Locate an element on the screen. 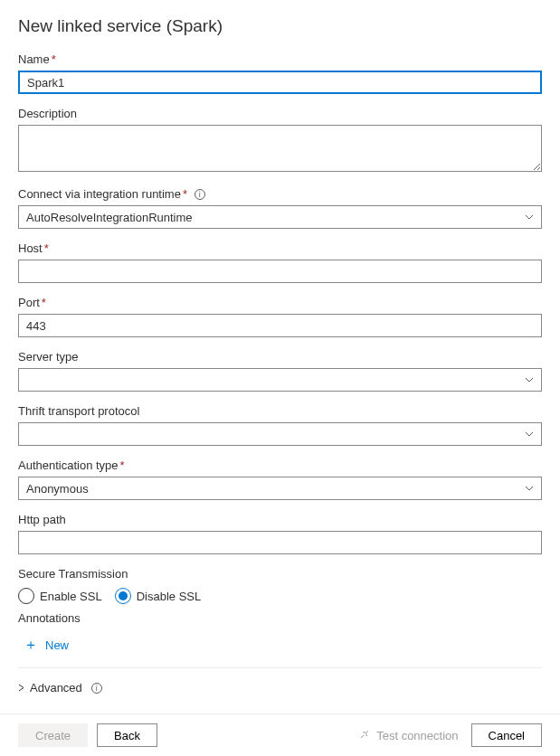 This screenshot has width=560, height=756. divider is located at coordinates (280, 667).